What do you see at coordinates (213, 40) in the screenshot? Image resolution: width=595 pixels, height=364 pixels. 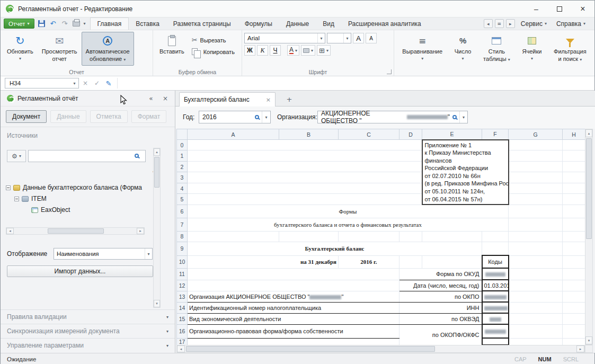 I see `cut-button: ✂ Вырезать` at bounding box center [213, 40].